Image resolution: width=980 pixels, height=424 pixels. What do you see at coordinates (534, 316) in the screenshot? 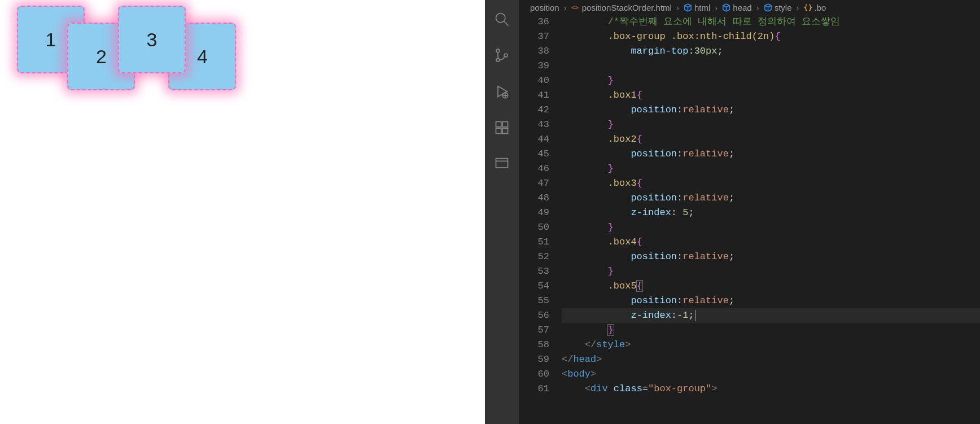
I see `line-number: 56` at bounding box center [534, 316].